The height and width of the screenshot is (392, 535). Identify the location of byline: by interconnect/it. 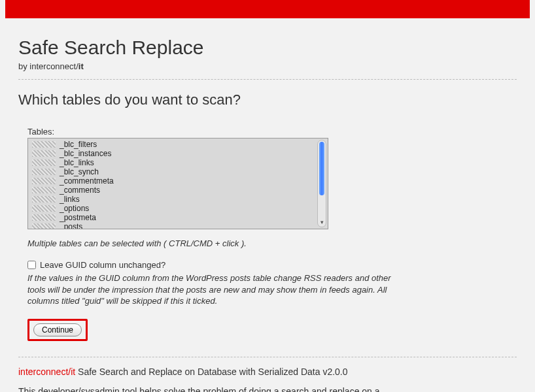
(268, 67).